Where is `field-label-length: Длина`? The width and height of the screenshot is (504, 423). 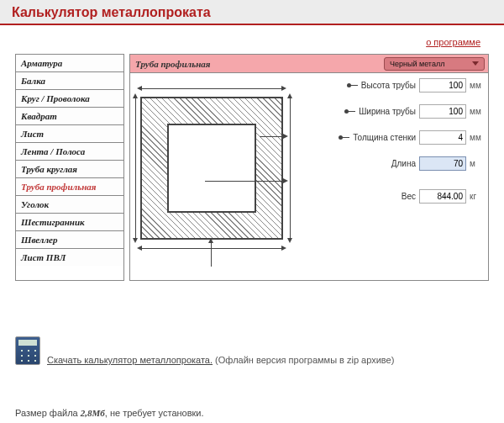
field-label-length: Длина is located at coordinates (403, 163).